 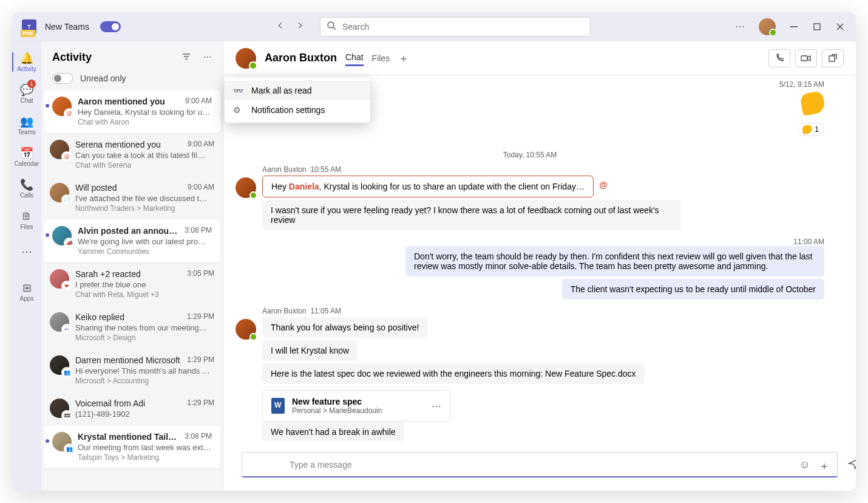 I want to click on file-attachment-card: New feature specPersonal > MarieBeaudoui…, so click(x=356, y=406).